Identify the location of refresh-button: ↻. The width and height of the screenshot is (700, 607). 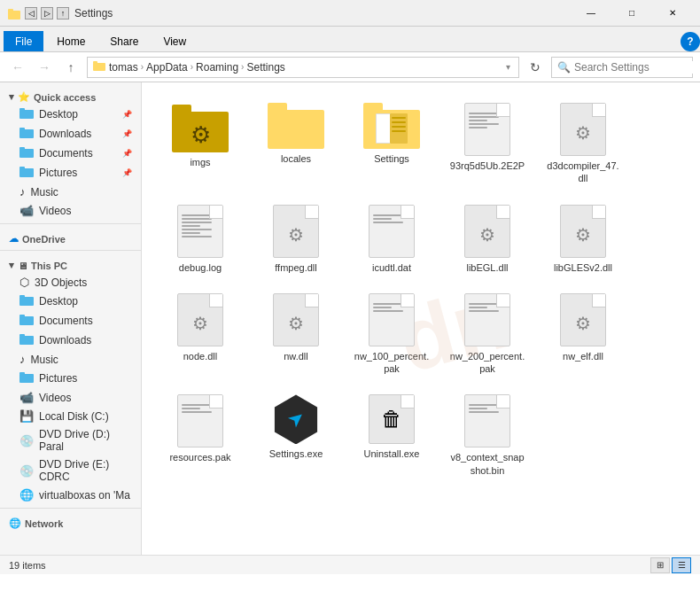
(535, 67).